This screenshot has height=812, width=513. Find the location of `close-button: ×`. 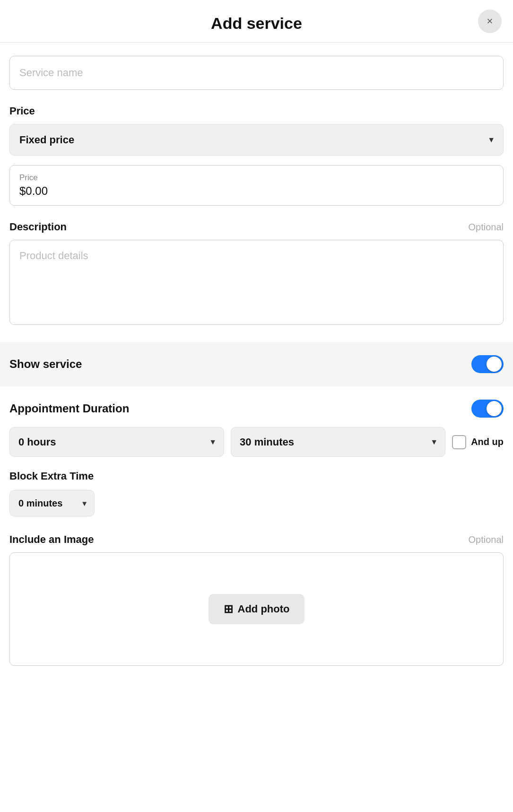

close-button: × is located at coordinates (490, 21).